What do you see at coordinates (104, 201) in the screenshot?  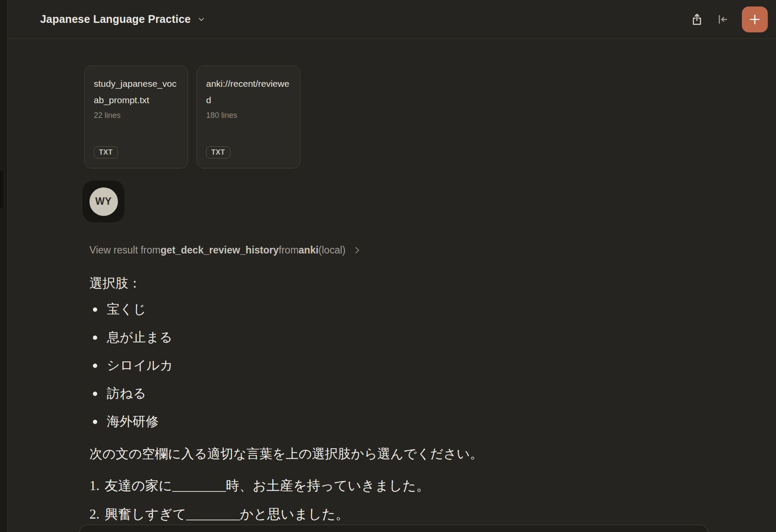 I see `user-message-bubble: WY` at bounding box center [104, 201].